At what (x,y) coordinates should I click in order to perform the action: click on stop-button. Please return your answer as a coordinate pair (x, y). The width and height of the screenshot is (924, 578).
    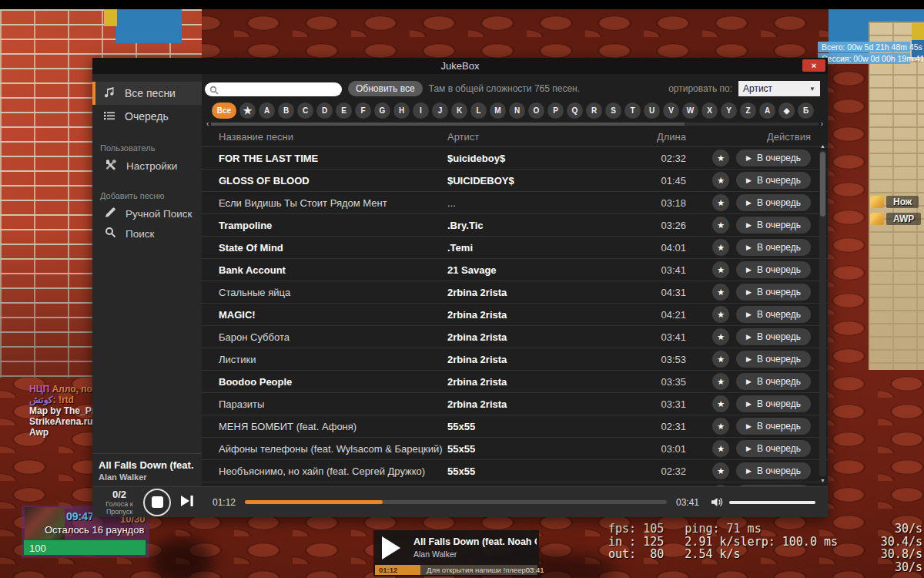
    Looking at the image, I should click on (157, 502).